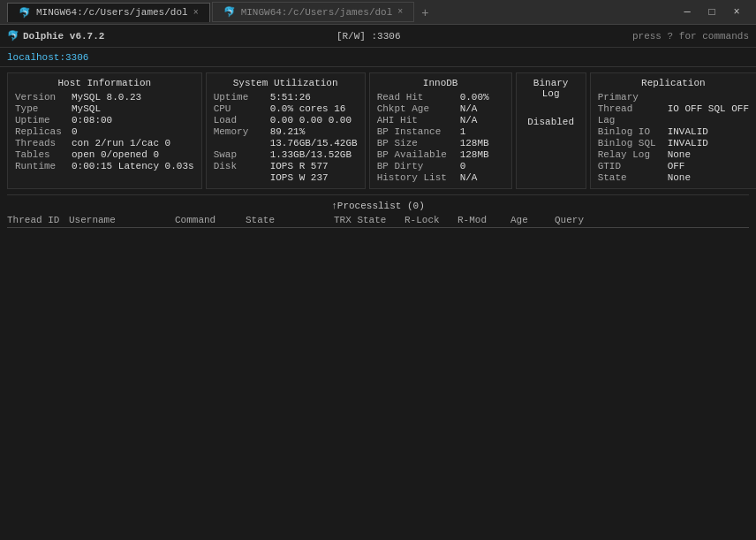  Describe the element at coordinates (441, 109) in the screenshot. I see `innodb-row: Chkpt AgeN/A` at that location.